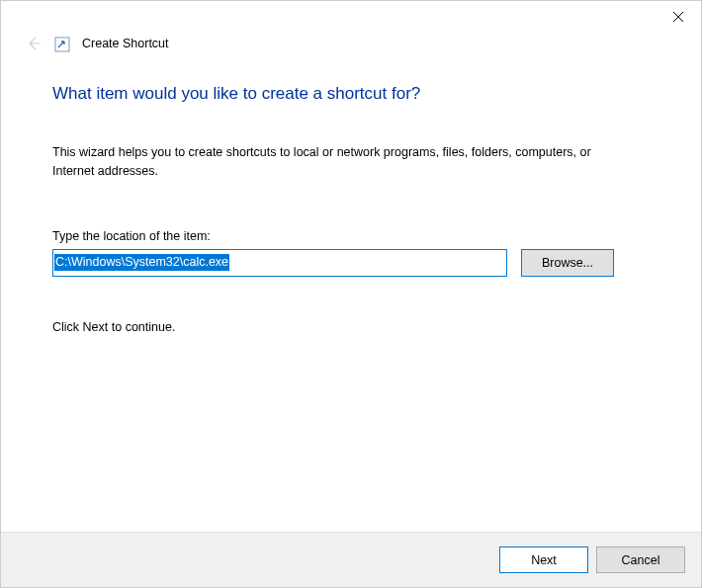 This screenshot has width=702, height=588. I want to click on location-input, so click(280, 263).